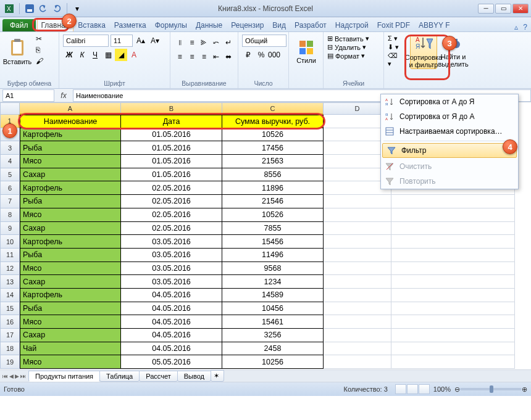 The height and width of the screenshot is (420, 531). What do you see at coordinates (273, 202) in the screenshot?
I see `data-cell: 21546` at bounding box center [273, 202].